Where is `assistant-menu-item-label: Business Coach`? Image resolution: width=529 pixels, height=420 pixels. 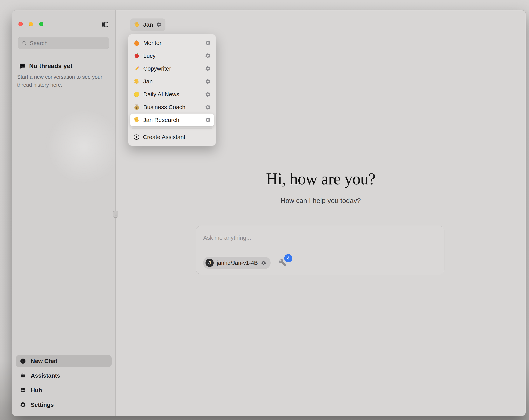 assistant-menu-item-label: Business Coach is located at coordinates (172, 107).